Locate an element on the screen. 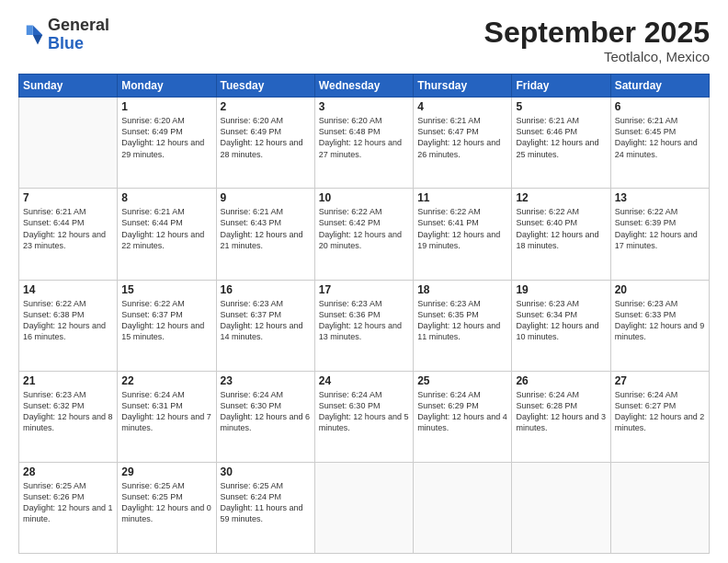 The height and width of the screenshot is (563, 728). calendar-cell: 18Sunrise: 6:23 AM Sunset: 6:35 PM Dayli… is located at coordinates (463, 326).